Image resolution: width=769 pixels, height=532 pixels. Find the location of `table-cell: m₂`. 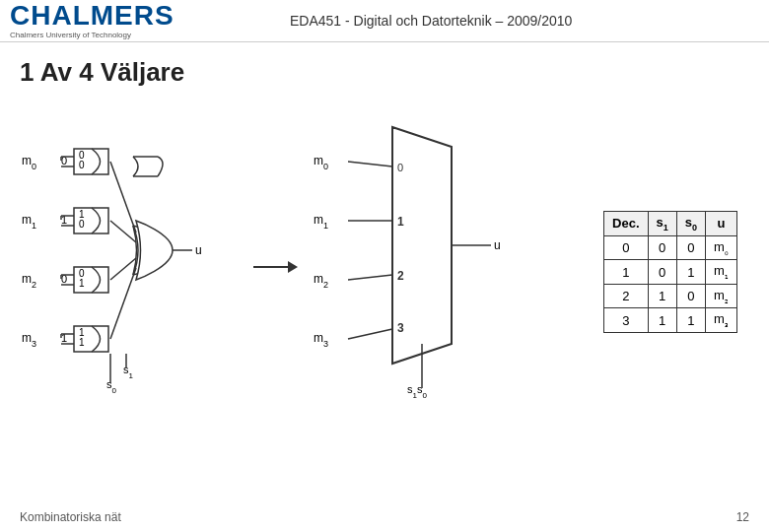

table-cell: m₂ is located at coordinates (722, 296).